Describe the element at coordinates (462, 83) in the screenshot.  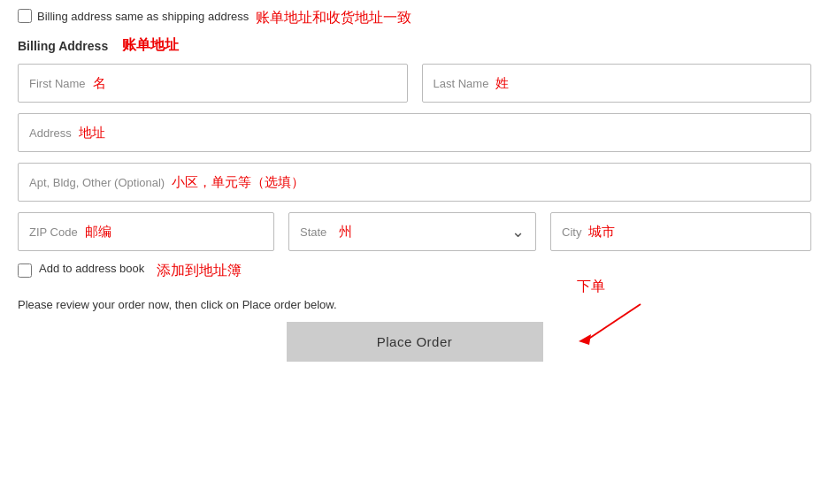
I see `last-name-placeholder: Last Name` at that location.